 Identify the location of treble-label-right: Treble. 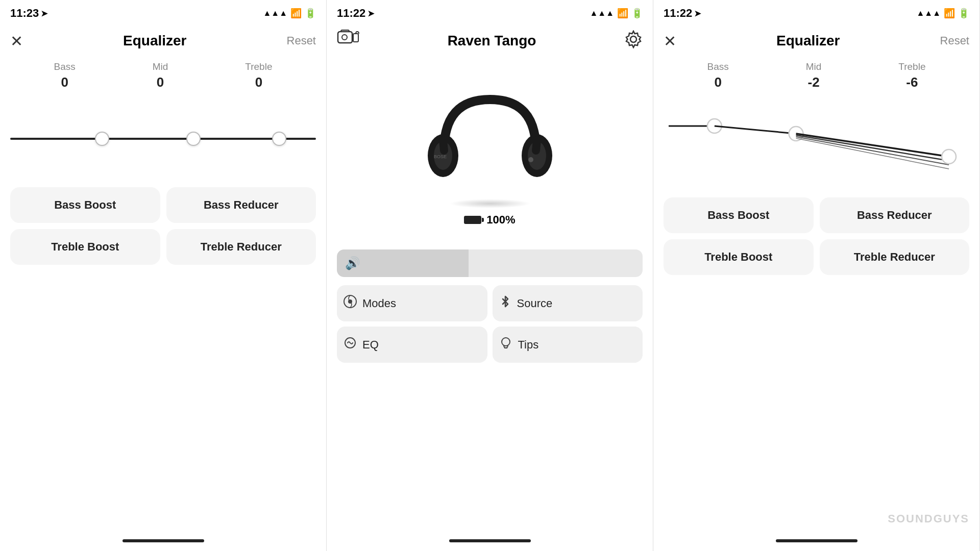
(912, 67).